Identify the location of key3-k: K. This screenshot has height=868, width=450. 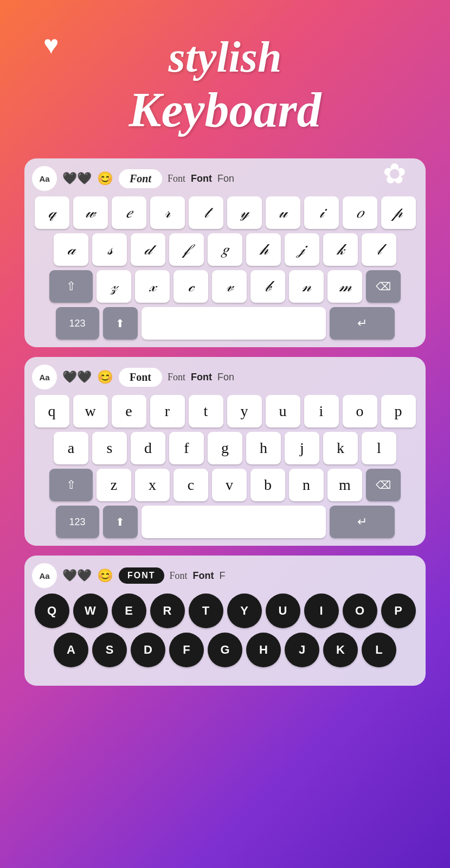
(340, 650).